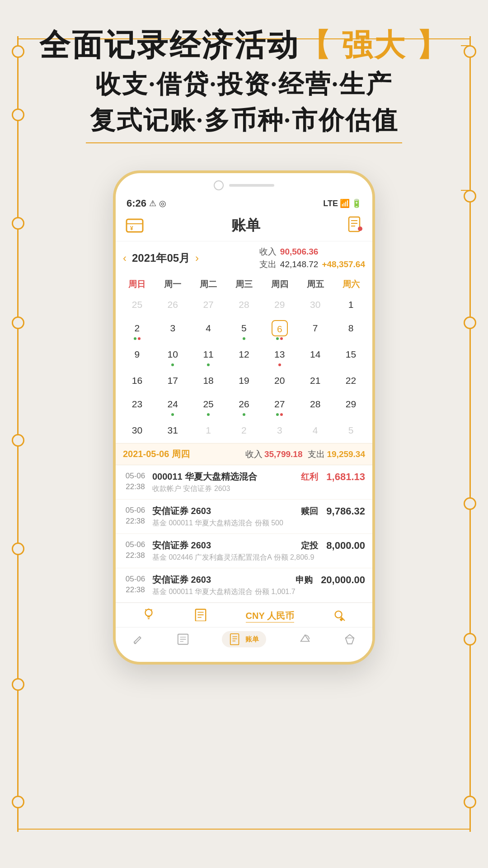 This screenshot has width=488, height=868. I want to click on cal-week-1: 2345678, so click(244, 330).